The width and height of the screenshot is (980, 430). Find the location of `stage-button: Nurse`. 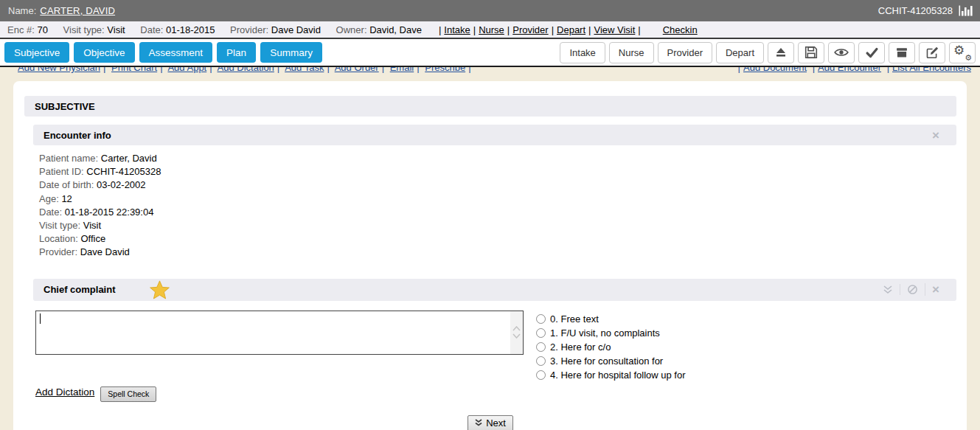

stage-button: Nurse is located at coordinates (631, 53).